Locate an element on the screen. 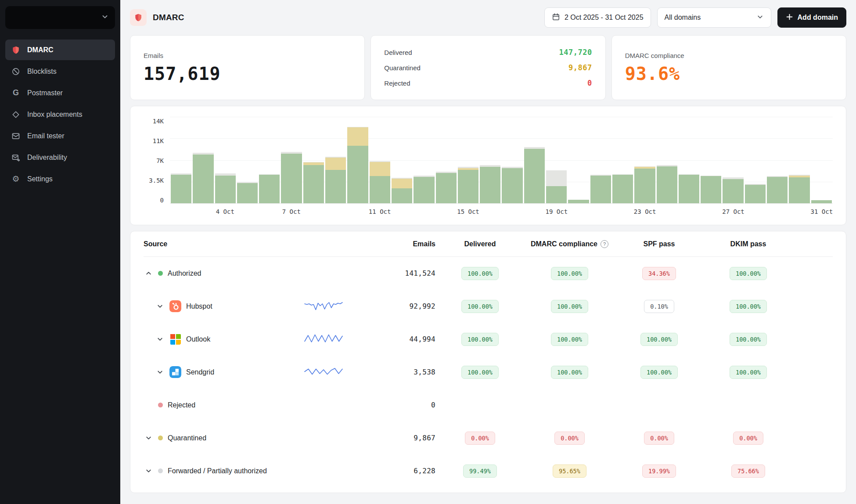  sidebar-item-dmarc: DMARC is located at coordinates (60, 50).